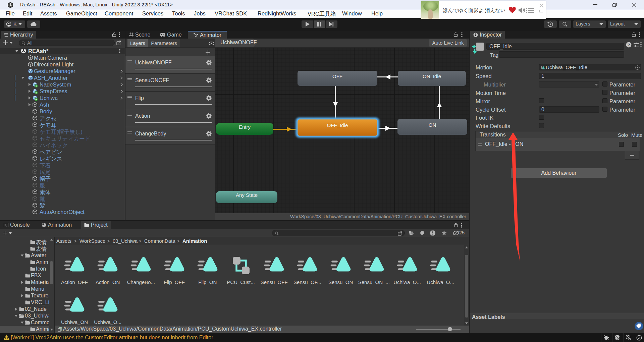  I want to click on svg-text: OFF, so click(337, 76).